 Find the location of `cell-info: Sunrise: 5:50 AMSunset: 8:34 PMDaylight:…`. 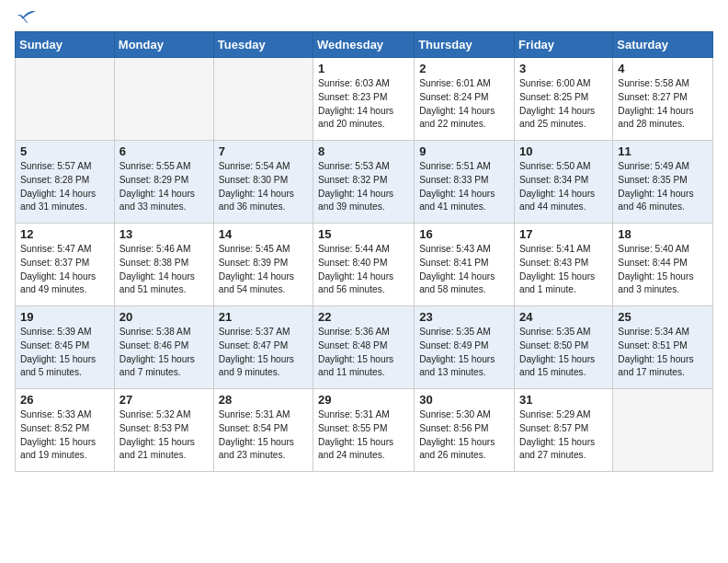

cell-info: Sunrise: 5:50 AMSunset: 8:34 PMDaylight:… is located at coordinates (563, 188).